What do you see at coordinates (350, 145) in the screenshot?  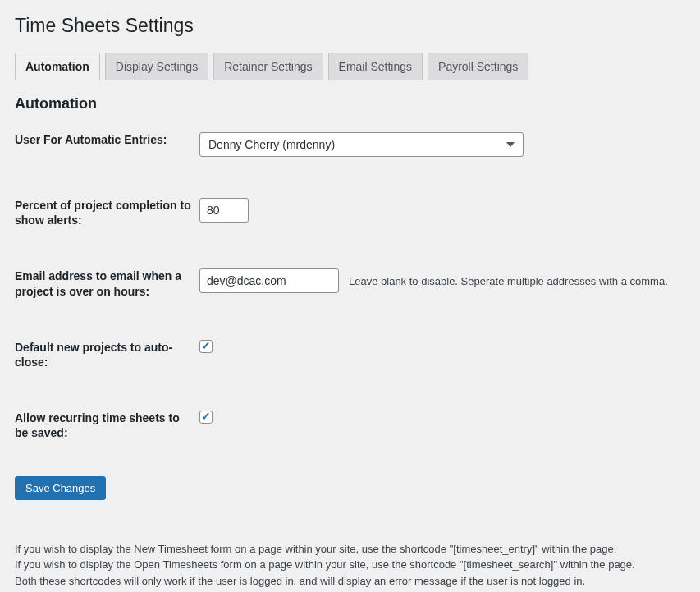 I see `row-user-entries: User For Automatic Entries: Denny Cherry…` at bounding box center [350, 145].